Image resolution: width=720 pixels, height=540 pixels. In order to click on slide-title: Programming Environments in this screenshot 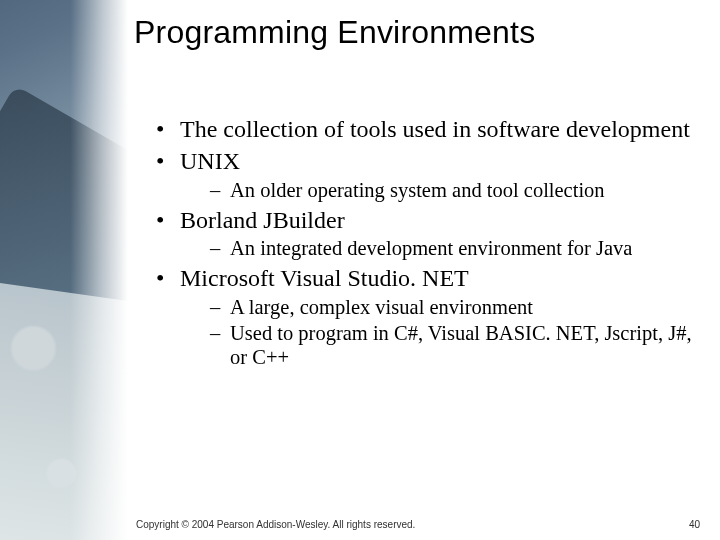, I will do `click(424, 26)`.